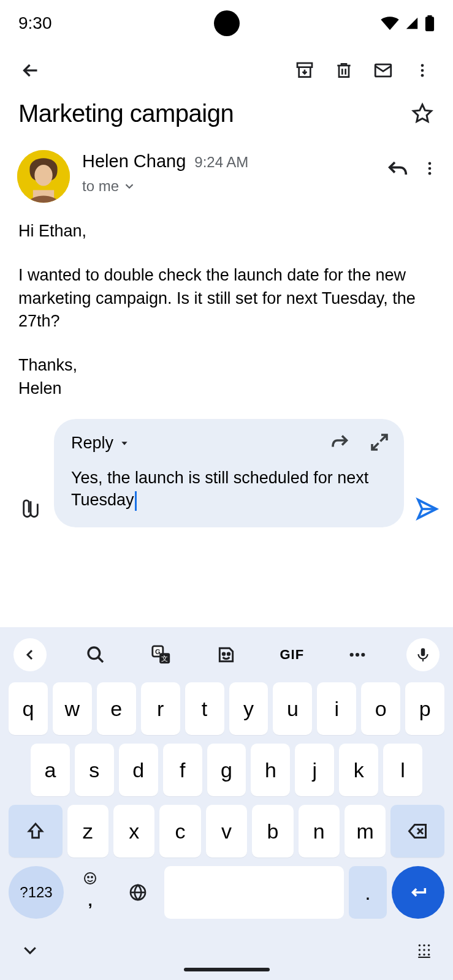 The height and width of the screenshot is (980, 453). What do you see at coordinates (305, 70) in the screenshot?
I see `archive-button` at bounding box center [305, 70].